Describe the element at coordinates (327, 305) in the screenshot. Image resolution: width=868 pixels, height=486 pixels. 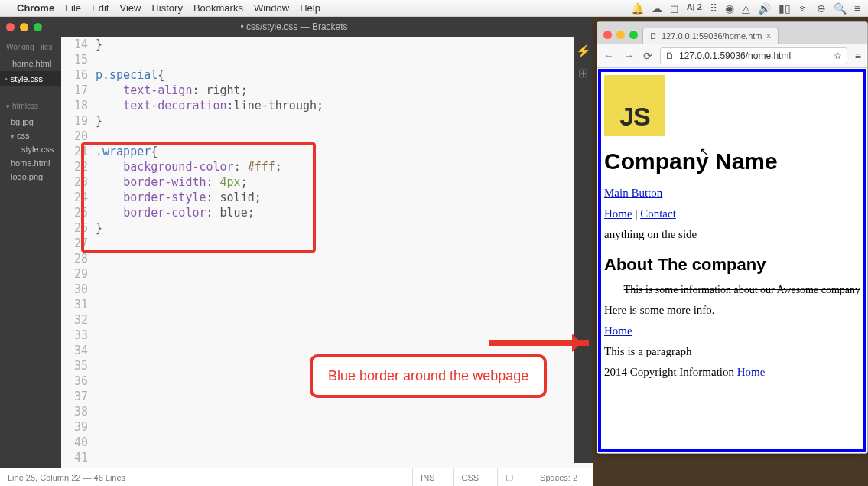
I see `code-line: 31` at that location.